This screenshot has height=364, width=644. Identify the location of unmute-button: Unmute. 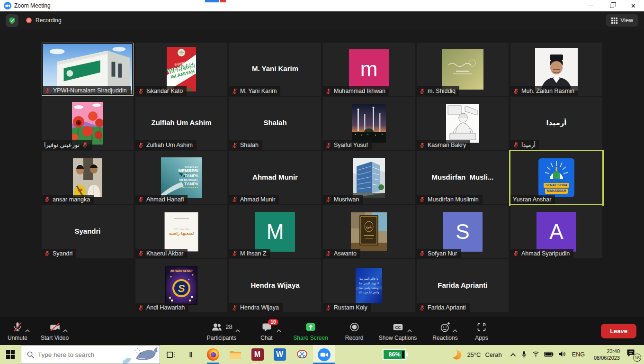
(18, 331).